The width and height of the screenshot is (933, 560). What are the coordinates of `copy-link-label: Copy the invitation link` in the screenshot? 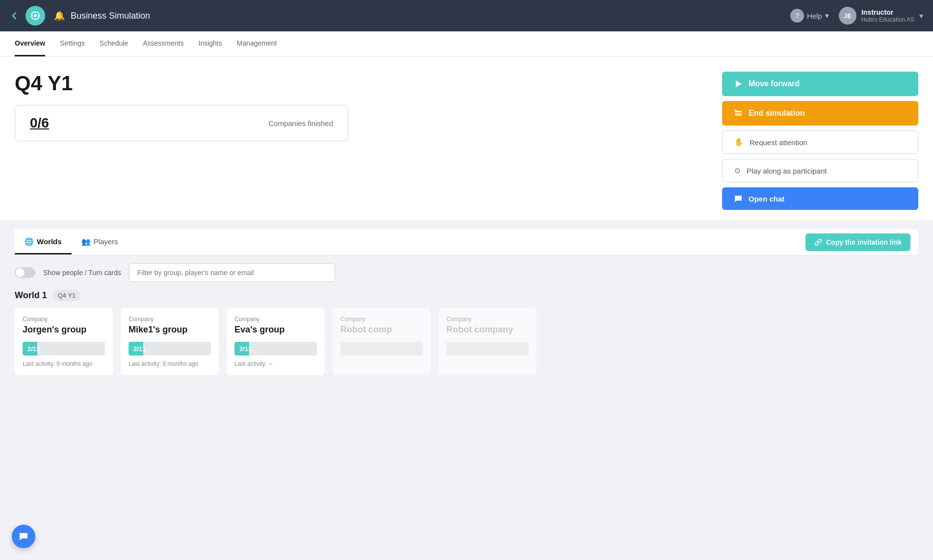 It's located at (864, 242).